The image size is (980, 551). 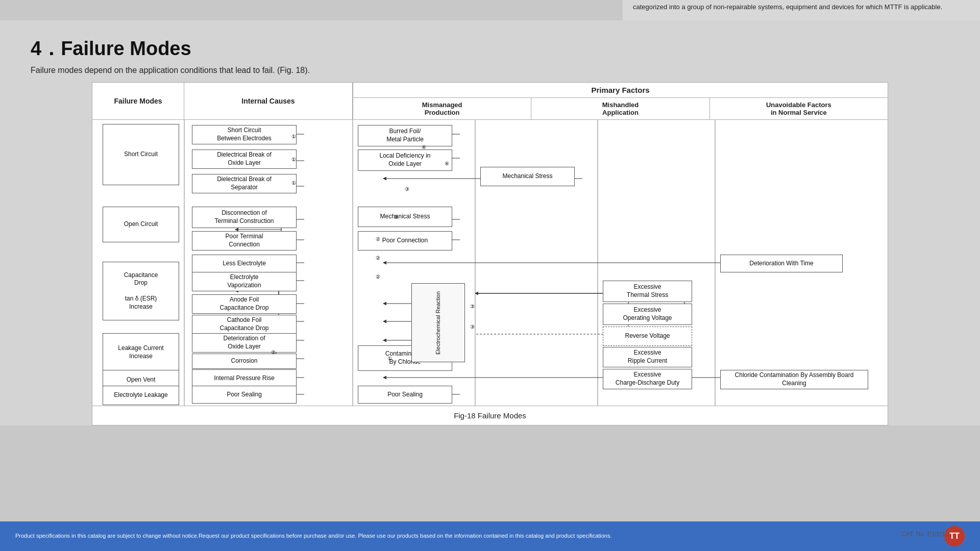 What do you see at coordinates (442, 109) in the screenshot?
I see `header-sub-mismanaged: MismanagedProduction` at bounding box center [442, 109].